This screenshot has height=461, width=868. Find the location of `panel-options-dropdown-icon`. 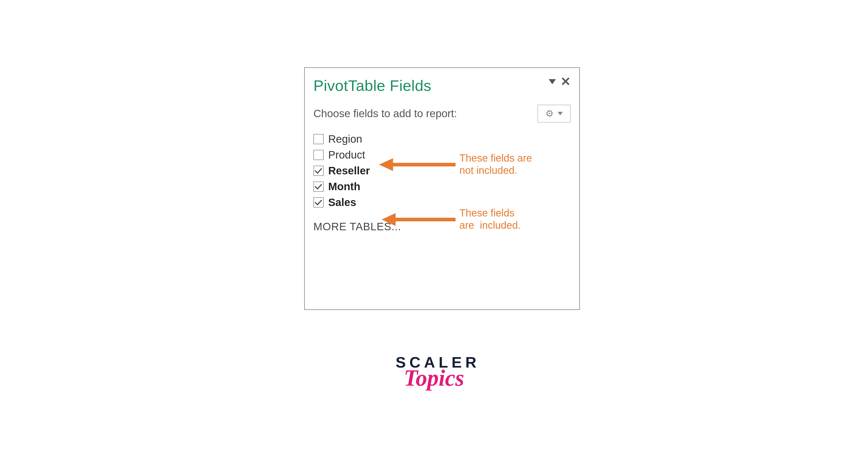

panel-options-dropdown-icon is located at coordinates (552, 82).